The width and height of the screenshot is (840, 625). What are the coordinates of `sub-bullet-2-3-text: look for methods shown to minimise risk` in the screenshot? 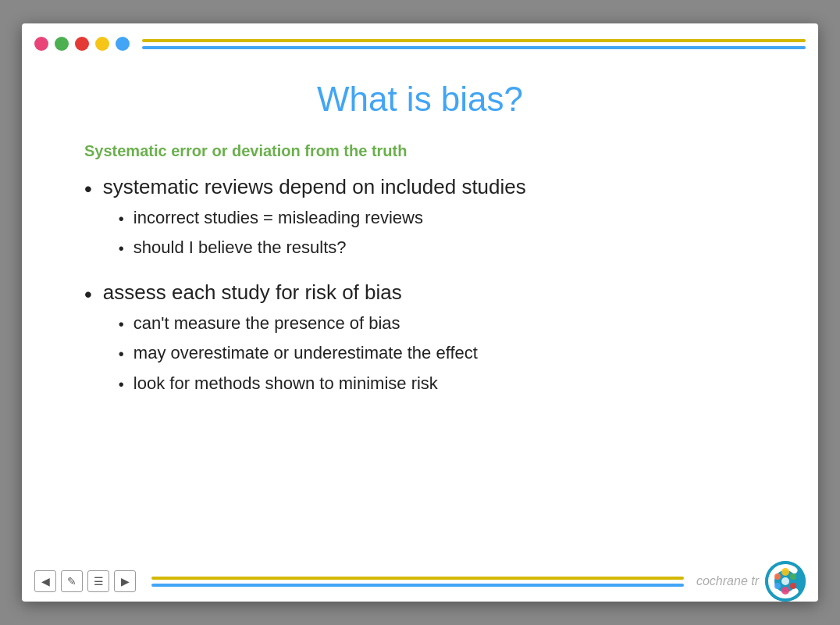 It's located at (286, 384).